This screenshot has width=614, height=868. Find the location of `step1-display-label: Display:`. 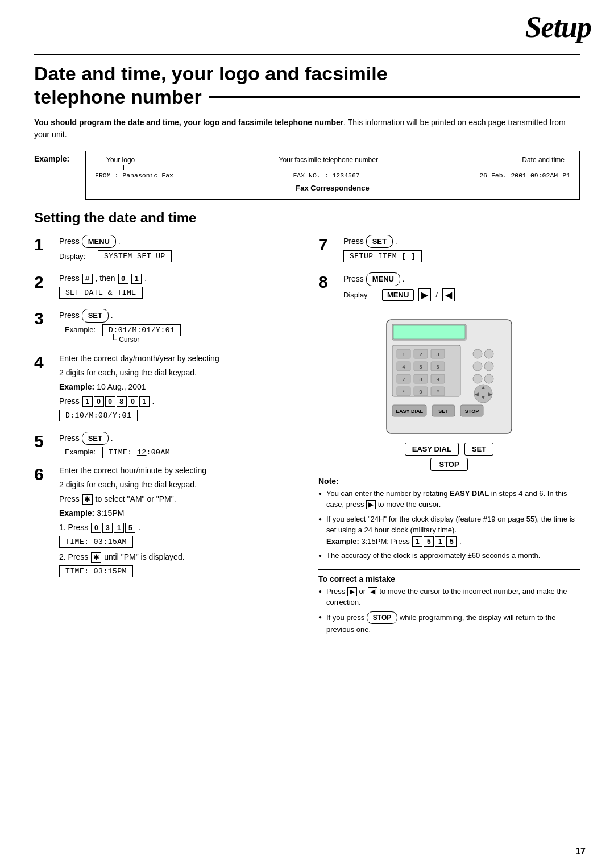

step1-display-label: Display: is located at coordinates (76, 256).